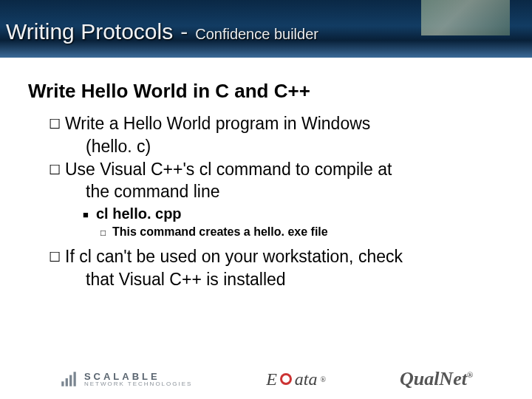  Describe the element at coordinates (139, 380) in the screenshot. I see `scalable-logo-text: SCALABLE NETWORK TECHNOLOGIES` at that location.